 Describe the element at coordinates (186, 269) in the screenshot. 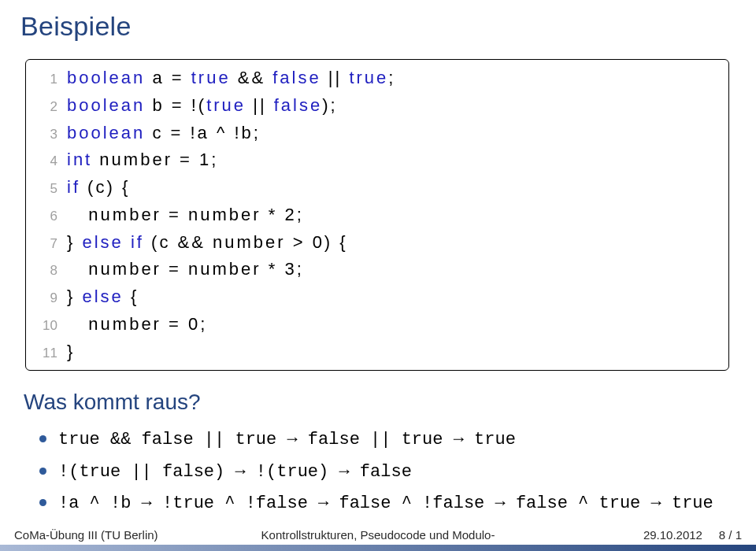

I see `code-text: number = number * 3;` at that location.